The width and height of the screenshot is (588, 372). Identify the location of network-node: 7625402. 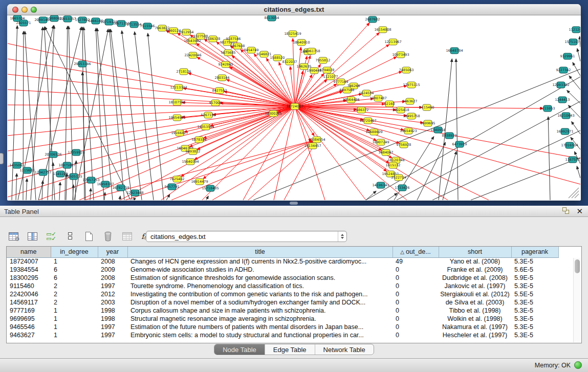
(177, 179).